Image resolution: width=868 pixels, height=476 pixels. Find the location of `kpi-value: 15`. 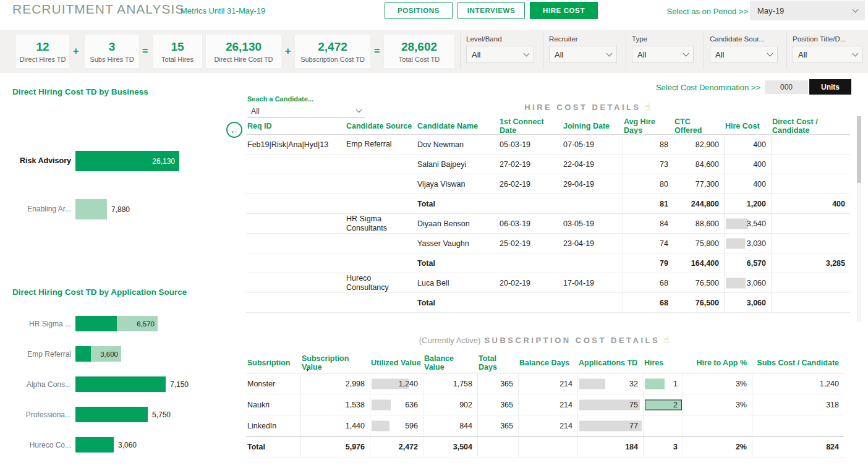

kpi-value: 15 is located at coordinates (177, 47).